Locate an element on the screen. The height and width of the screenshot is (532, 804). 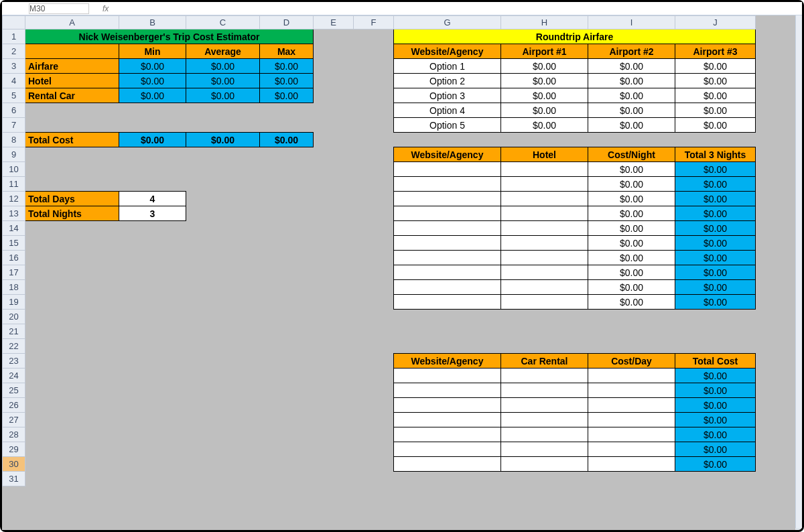
cell-F19 is located at coordinates (374, 302).